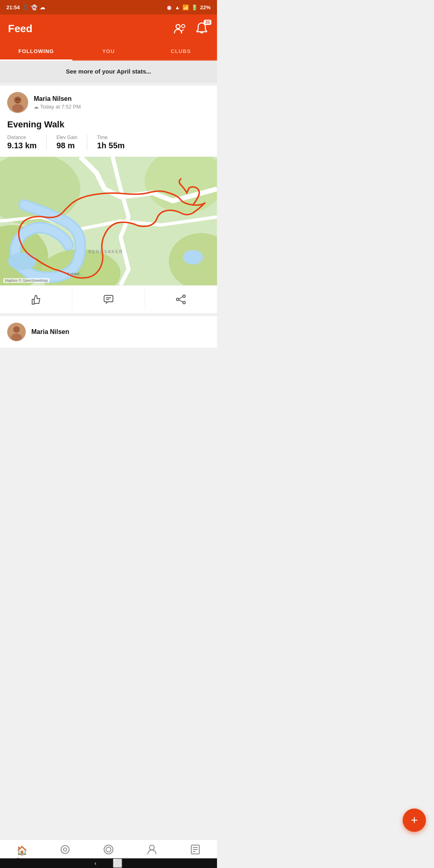  What do you see at coordinates (57, 102) in the screenshot?
I see `card-user-info: Maria Nilsen ☁ Today at 7:52 PM` at bounding box center [57, 102].